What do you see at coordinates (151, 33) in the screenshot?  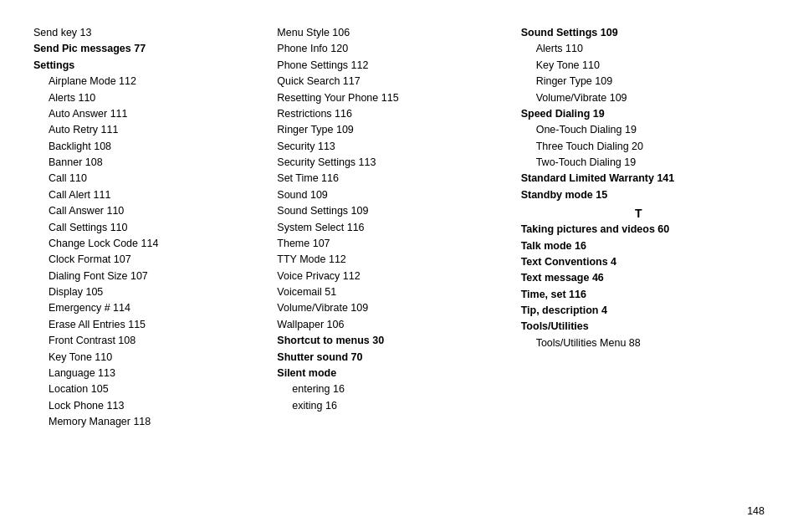 I see `index-entry: Send key 13` at bounding box center [151, 33].